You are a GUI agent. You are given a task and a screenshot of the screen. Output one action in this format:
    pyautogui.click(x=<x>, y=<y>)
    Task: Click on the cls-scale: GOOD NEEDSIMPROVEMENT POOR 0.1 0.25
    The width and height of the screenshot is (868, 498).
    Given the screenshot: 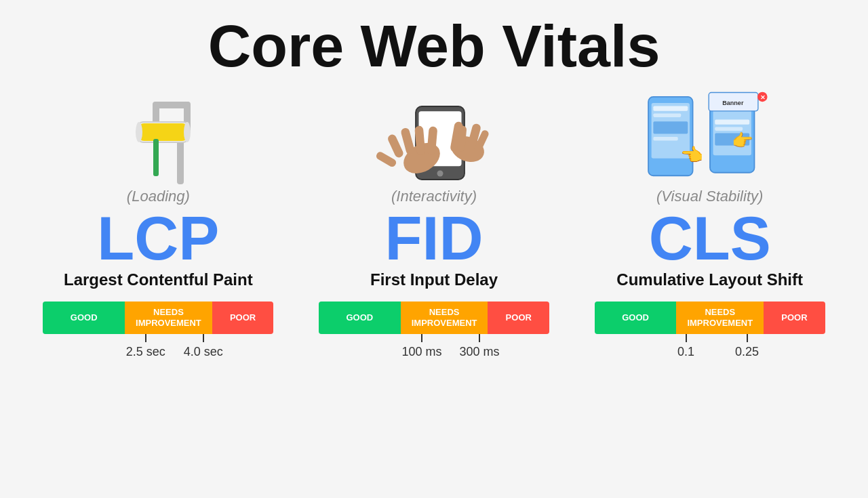 What is the action you would take?
    pyautogui.click(x=710, y=331)
    